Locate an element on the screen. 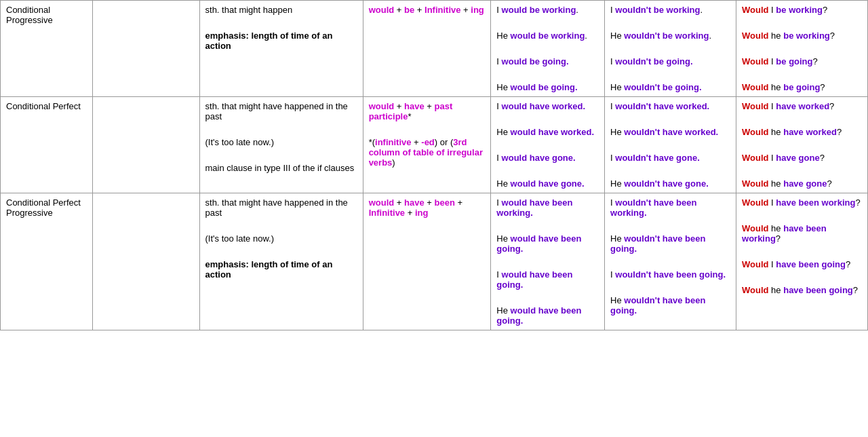  row3-question: Would I have been working? Would he have… is located at coordinates (802, 262).